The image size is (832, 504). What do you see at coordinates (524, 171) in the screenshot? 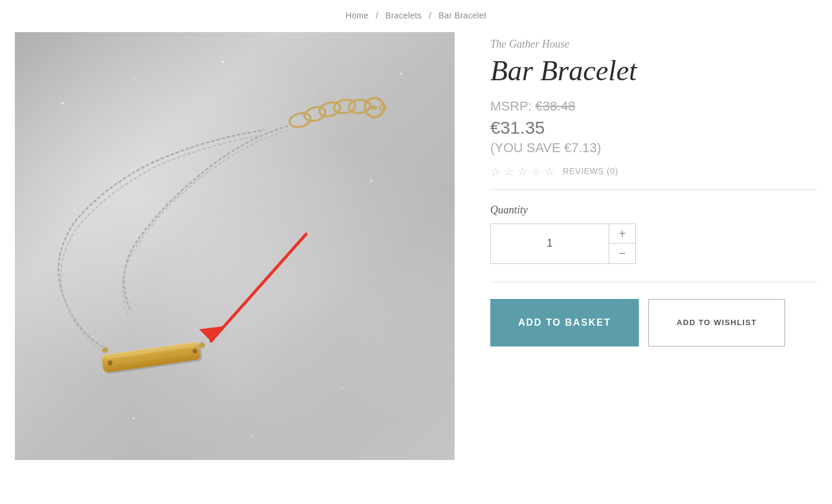
I see `star-3: ☆` at bounding box center [524, 171].